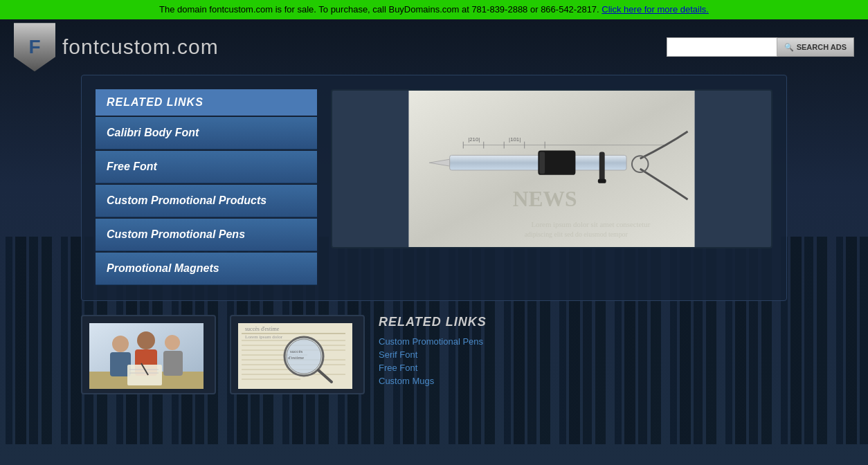 The image size is (868, 465). What do you see at coordinates (591, 224) in the screenshot?
I see `svg-text:Lorem ipsum dolor sit amet con: Lorem ipsum dolor sit amet consectetur` at bounding box center [591, 224].